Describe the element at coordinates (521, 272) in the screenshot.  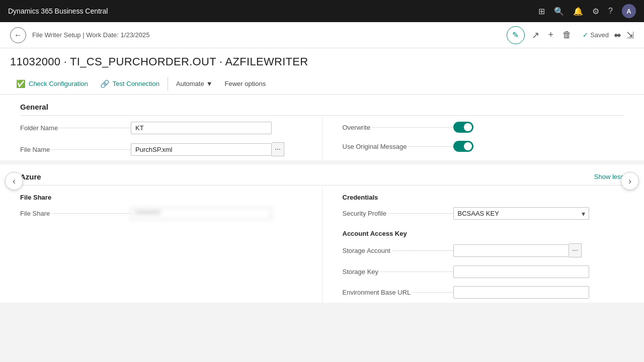
I see `storage-key-input` at that location.